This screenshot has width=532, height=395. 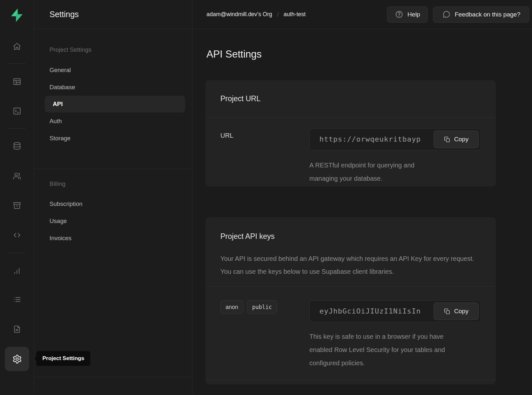 What do you see at coordinates (458, 15) in the screenshot?
I see `header-actions: Help Feedback on this page?` at bounding box center [458, 15].